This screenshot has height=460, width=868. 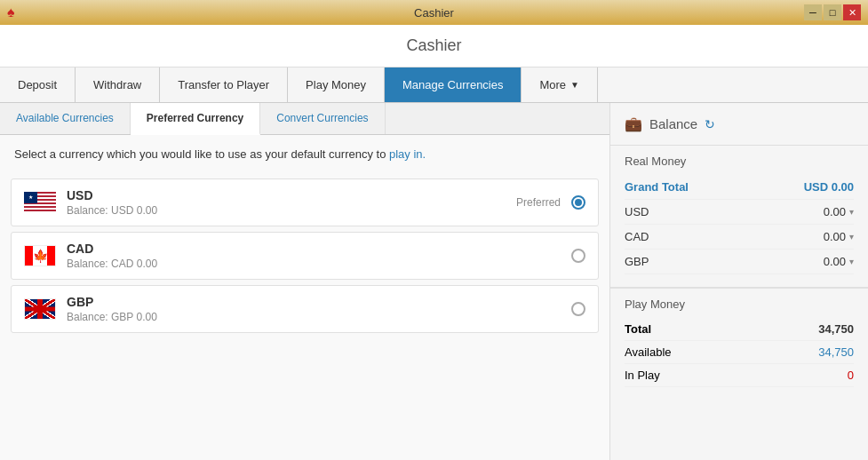 What do you see at coordinates (851, 236) in the screenshot?
I see `chevron-cad-icon: ▾` at bounding box center [851, 236].